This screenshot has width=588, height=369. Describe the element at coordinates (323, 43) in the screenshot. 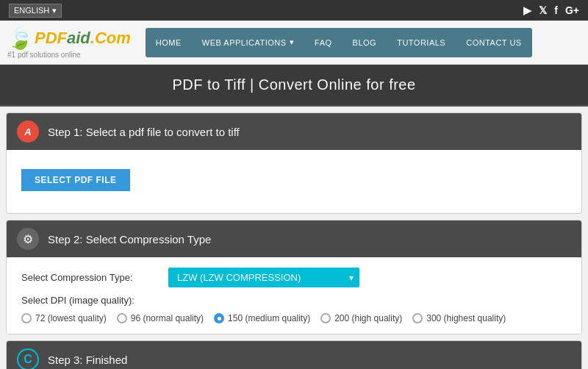

I see `nav-faq: FAQ` at that location.